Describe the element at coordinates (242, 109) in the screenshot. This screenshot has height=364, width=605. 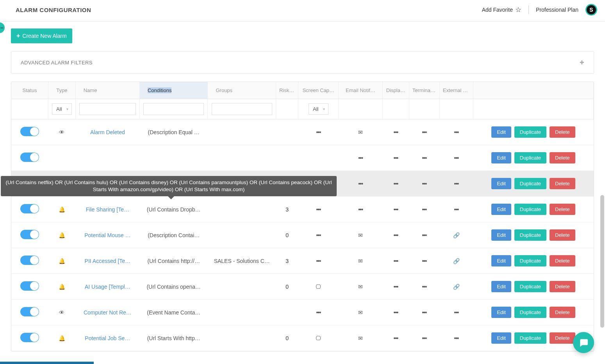
I see `groups-filter-input` at that location.